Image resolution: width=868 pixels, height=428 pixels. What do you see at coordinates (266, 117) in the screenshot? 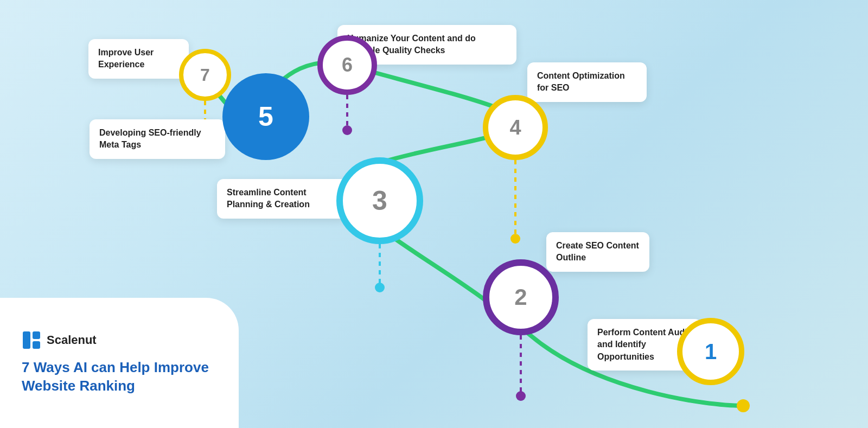
I see `step-5-number: 5` at bounding box center [266, 117].